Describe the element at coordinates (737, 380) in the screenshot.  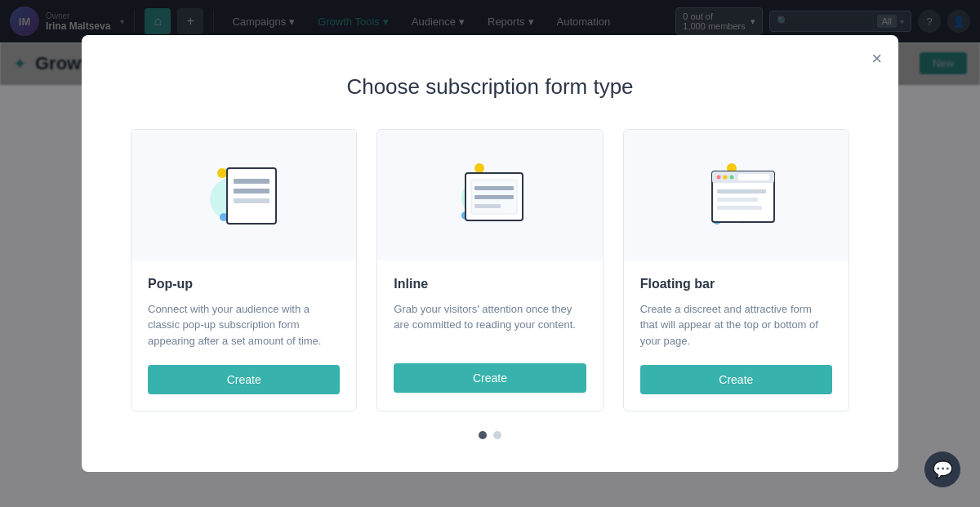
I see `floating-bar-create-button: Create` at that location.